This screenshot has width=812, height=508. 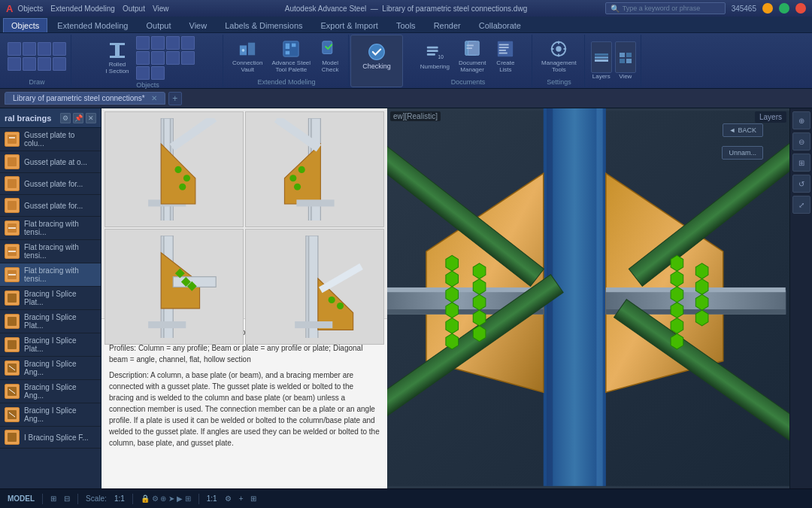 What do you see at coordinates (38, 61) in the screenshot?
I see `ribbon-group-draw: Draw` at bounding box center [38, 61].